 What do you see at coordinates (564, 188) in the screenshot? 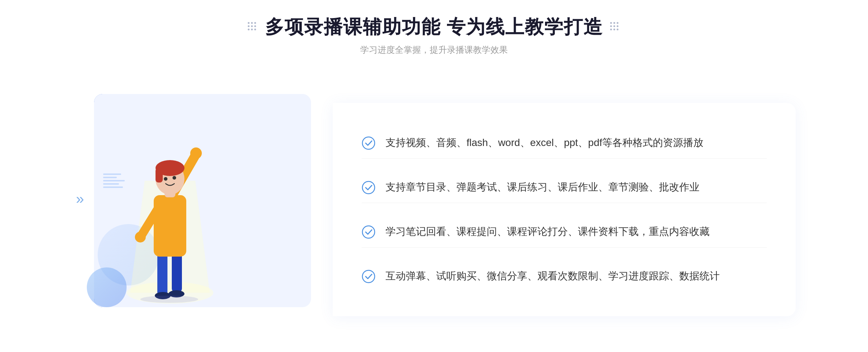
I see `feature-item-2: 支持章节目录、弹题考试、课后练习、课后作业、章节测验、批改作业` at bounding box center [564, 188].